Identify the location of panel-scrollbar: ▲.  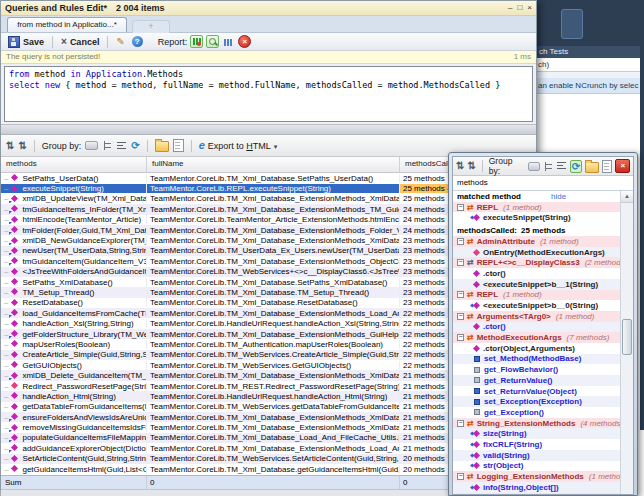
(626, 343).